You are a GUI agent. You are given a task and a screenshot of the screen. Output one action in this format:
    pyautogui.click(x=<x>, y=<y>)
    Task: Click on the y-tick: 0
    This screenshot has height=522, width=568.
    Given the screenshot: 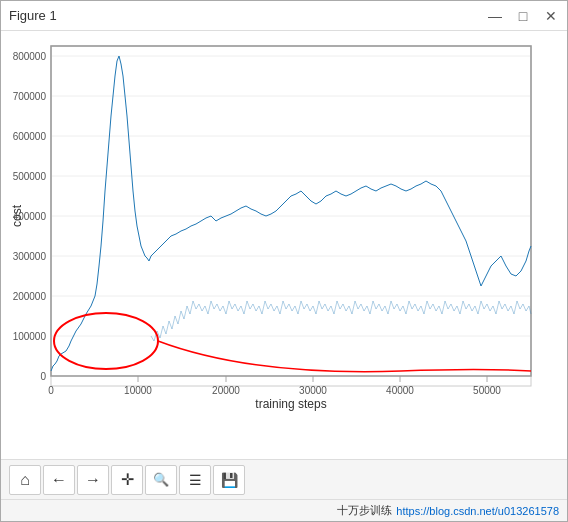 What is the action you would take?
    pyautogui.click(x=43, y=376)
    